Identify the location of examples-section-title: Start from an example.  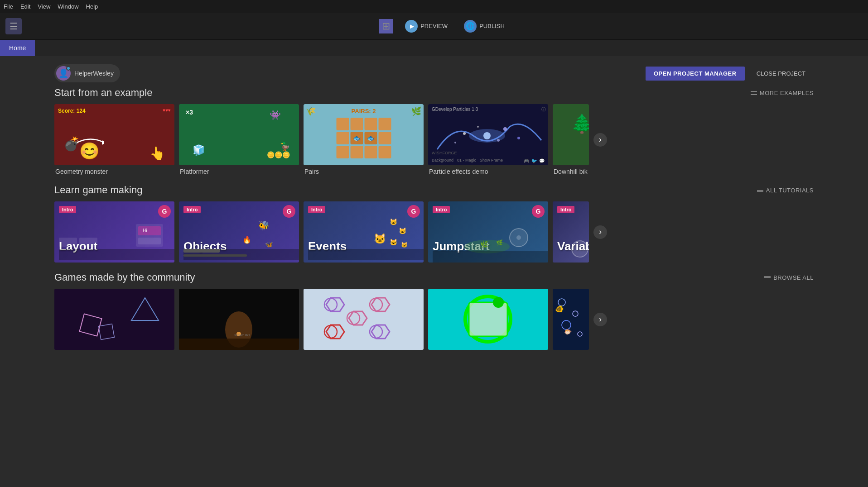
(103, 93).